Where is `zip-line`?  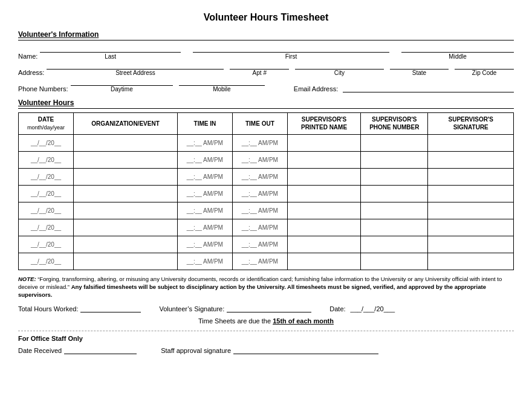
zip-line is located at coordinates (484, 65).